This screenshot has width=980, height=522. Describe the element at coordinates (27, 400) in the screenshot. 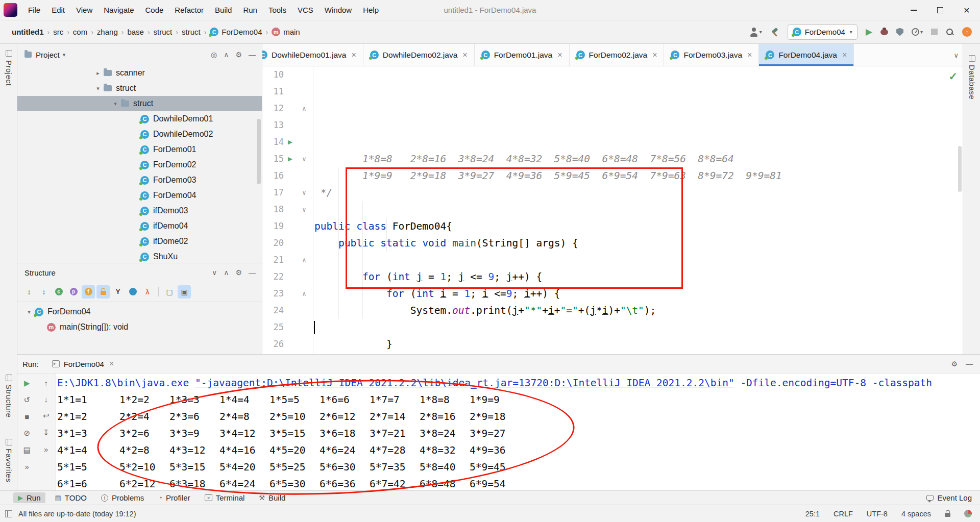

I see `restore-layout-icon: ↺` at that location.